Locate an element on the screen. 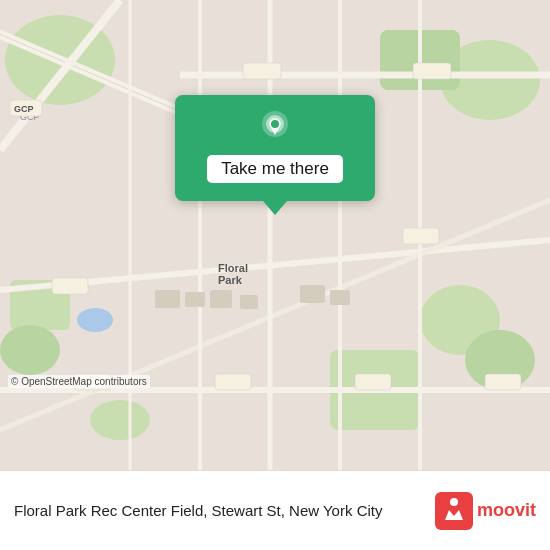  location-popup: Take me there is located at coordinates (275, 148).